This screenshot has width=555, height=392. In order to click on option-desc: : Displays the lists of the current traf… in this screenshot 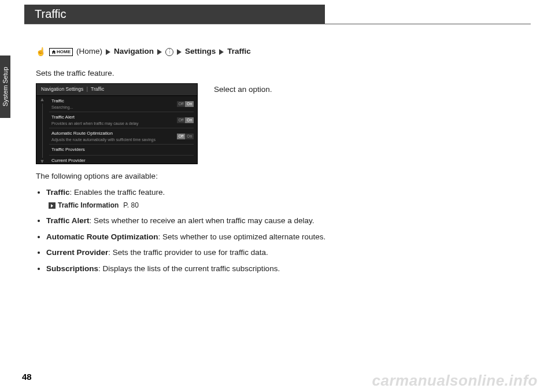, I will do `click(189, 268)`.